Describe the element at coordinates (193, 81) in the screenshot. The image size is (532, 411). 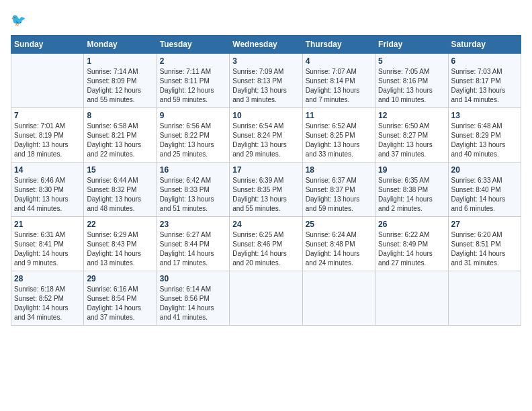
I see `calendar-cell: 2Sunrise: 7:11 AM Sunset: 8:11 PM Daylig…` at that location.